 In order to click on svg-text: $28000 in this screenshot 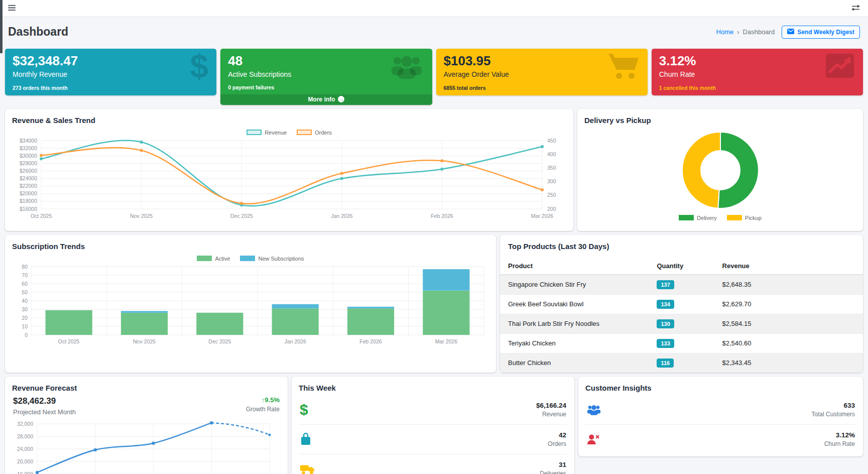, I will do `click(28, 163)`.